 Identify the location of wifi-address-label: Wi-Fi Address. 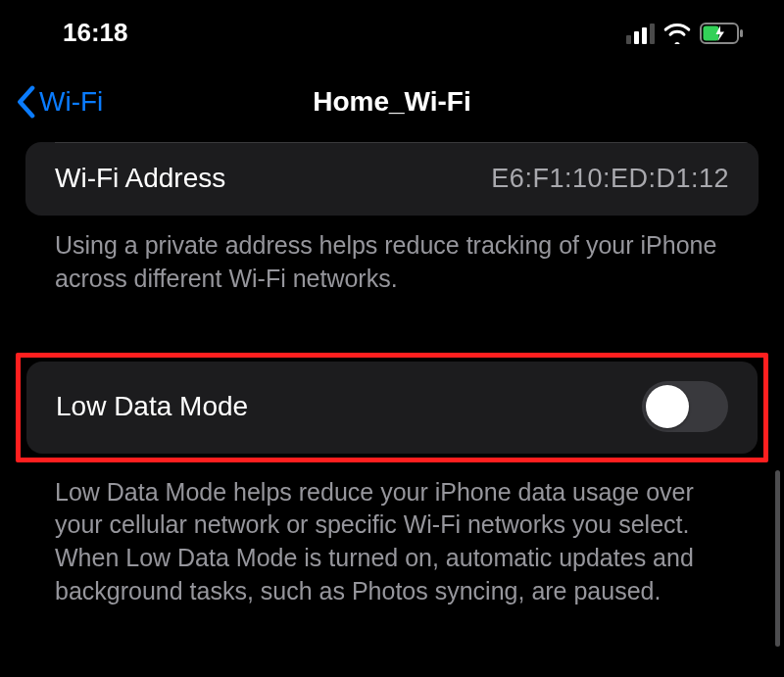
(140, 178).